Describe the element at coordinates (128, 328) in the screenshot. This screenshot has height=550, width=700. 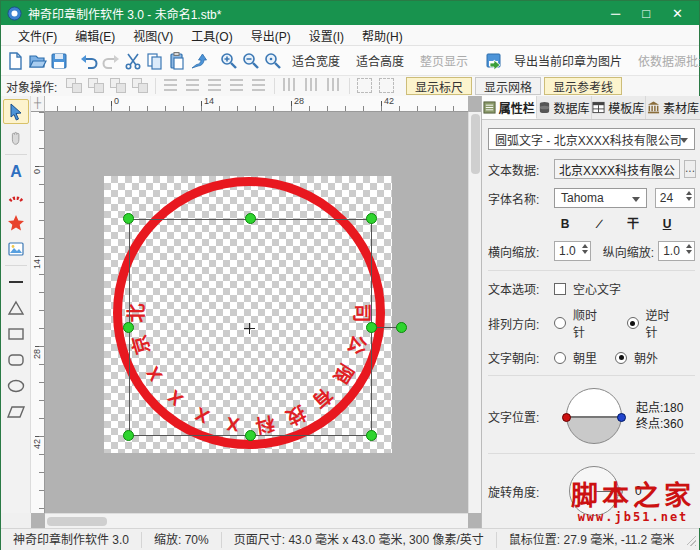
I see `handle-mid-left` at that location.